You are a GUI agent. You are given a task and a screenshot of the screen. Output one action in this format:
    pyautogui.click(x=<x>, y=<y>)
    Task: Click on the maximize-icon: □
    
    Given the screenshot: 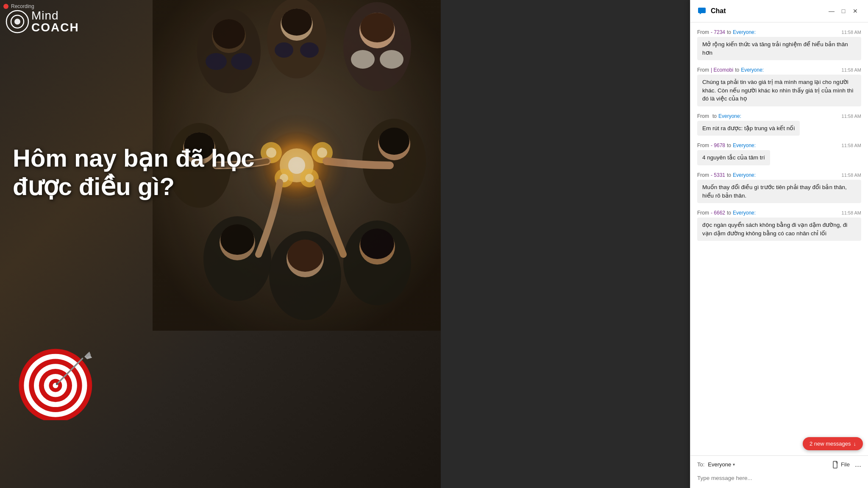 What is the action you would take?
    pyautogui.click(x=843, y=11)
    